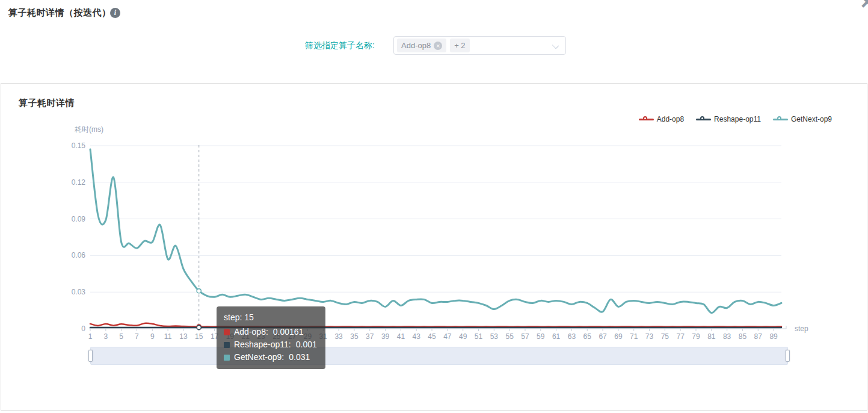 The image size is (868, 413). Describe the element at coordinates (386, 337) in the screenshot. I see `svg-text: 39` at that location.